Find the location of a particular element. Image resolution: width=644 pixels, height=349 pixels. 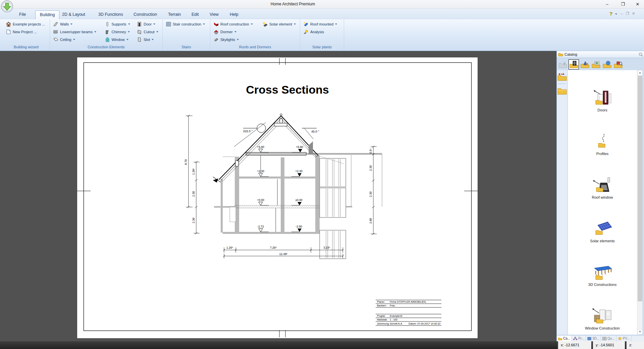

titleblock-planer-label: Planer: is located at coordinates (381, 302).